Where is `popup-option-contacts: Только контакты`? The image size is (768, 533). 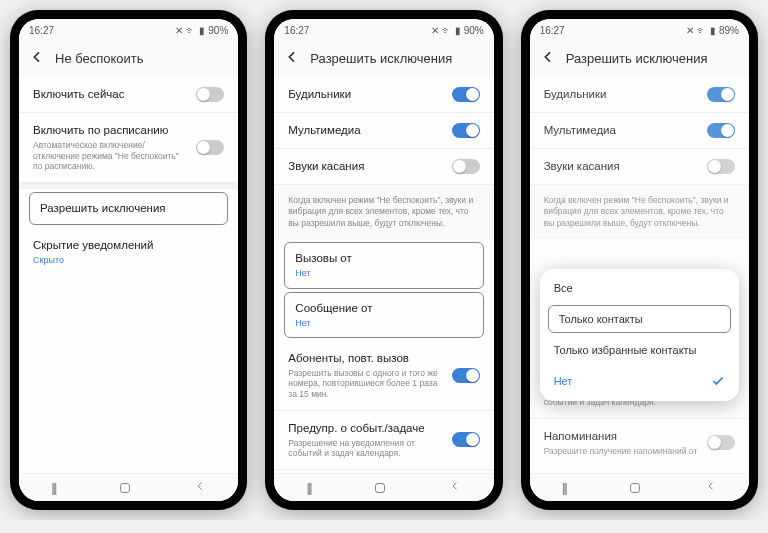 popup-option-contacts: Только контакты is located at coordinates (640, 319).